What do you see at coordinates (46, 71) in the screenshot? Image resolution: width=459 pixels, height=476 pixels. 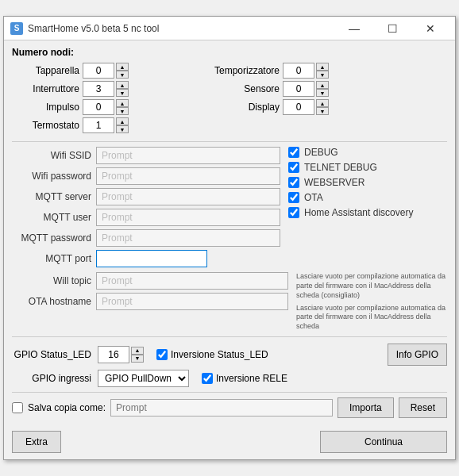 I see `tapparella-label: Tapparella` at bounding box center [46, 71].